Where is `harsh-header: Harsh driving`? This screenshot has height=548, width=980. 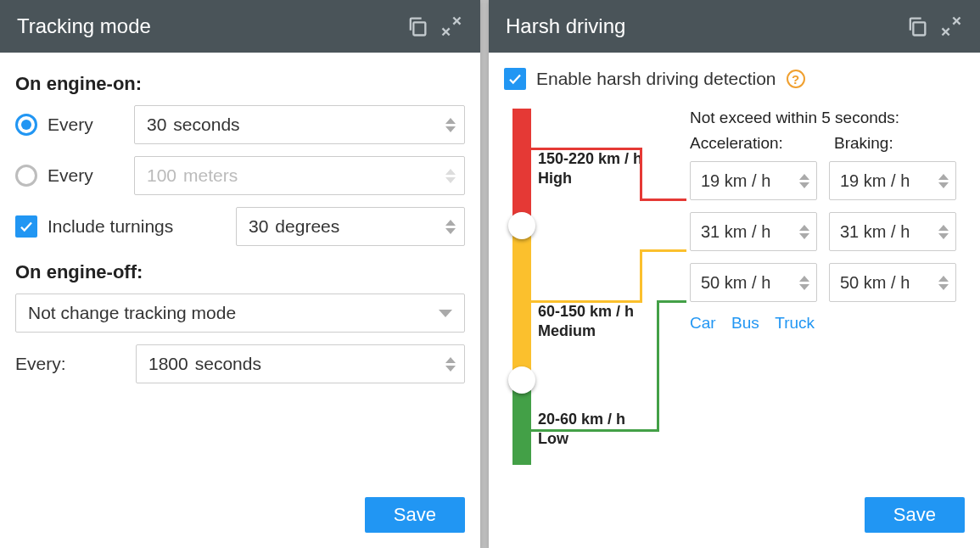
harsh-header: Harsh driving is located at coordinates (735, 26).